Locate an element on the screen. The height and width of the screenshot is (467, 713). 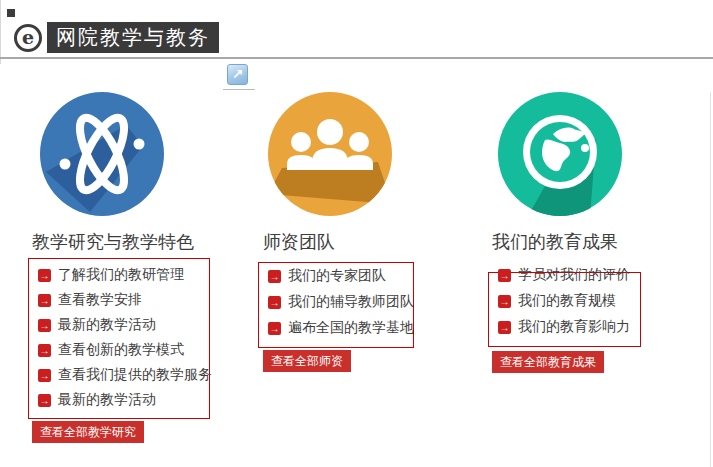
link-item: → 遍布全国的教学基地 is located at coordinates (336, 328).